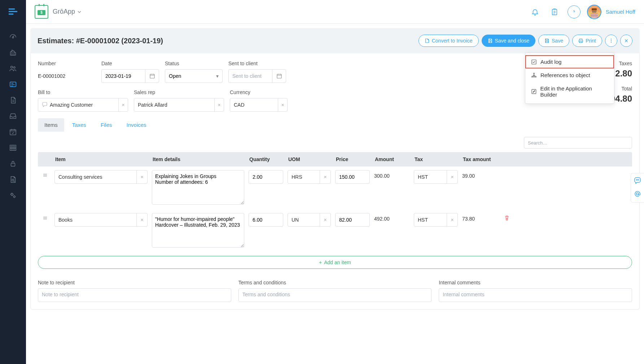  Describe the element at coordinates (306, 220) in the screenshot. I see `uom-value: UN` at that location.